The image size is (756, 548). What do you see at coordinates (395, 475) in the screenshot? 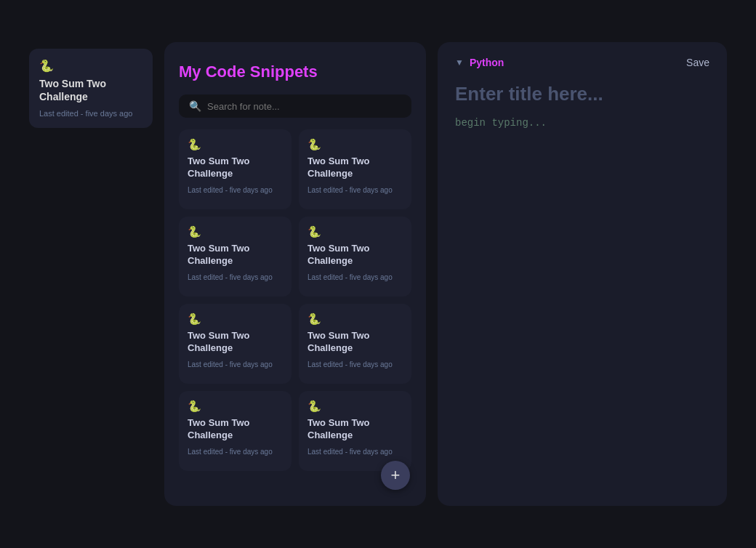
I see `fab-button: +` at bounding box center [395, 475].